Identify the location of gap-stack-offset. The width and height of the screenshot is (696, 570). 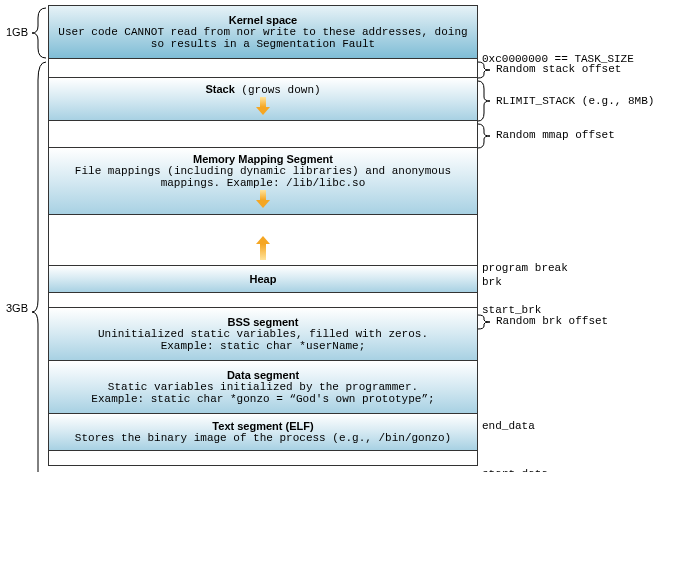
(263, 68).